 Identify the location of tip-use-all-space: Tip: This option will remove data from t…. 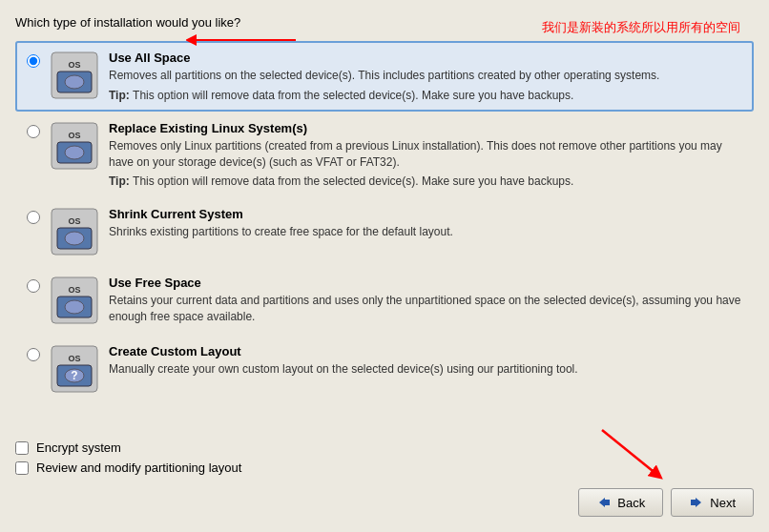
(426, 95).